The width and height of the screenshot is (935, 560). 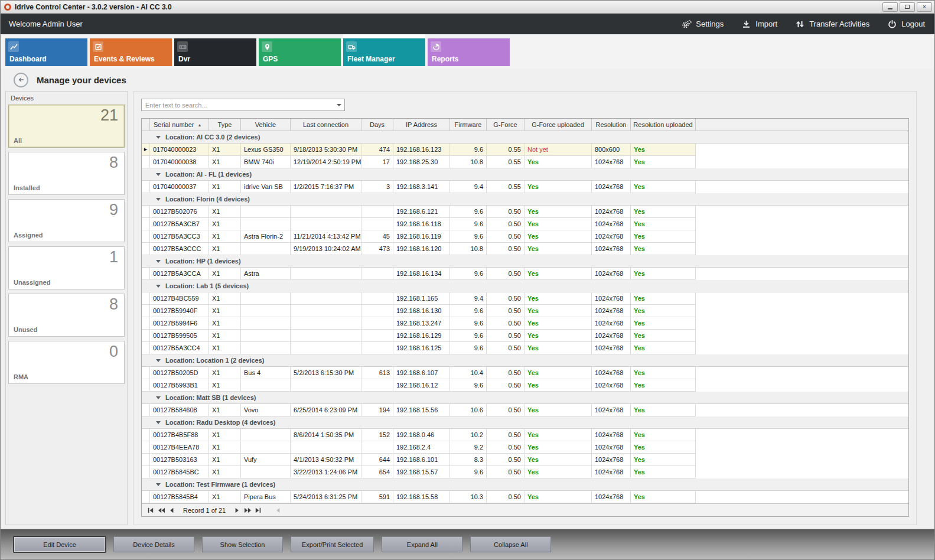 I want to click on cell-serial: 00127B4B5F88, so click(x=180, y=435).